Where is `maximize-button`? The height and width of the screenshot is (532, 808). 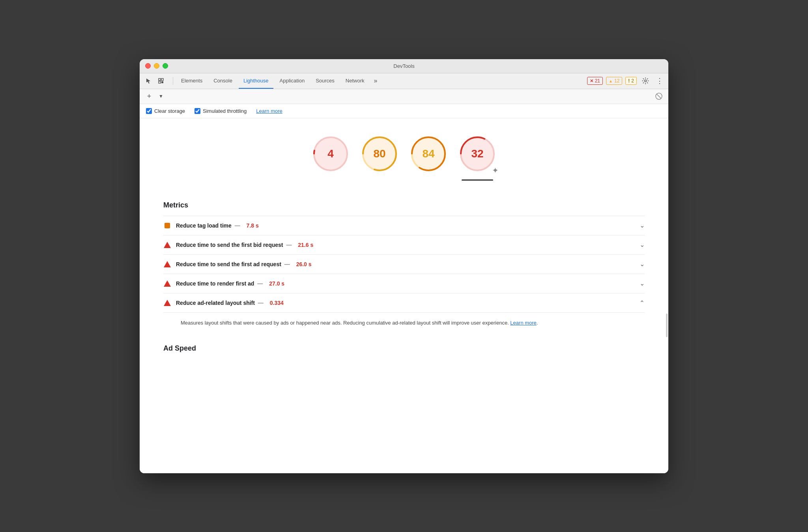
maximize-button is located at coordinates (165, 66).